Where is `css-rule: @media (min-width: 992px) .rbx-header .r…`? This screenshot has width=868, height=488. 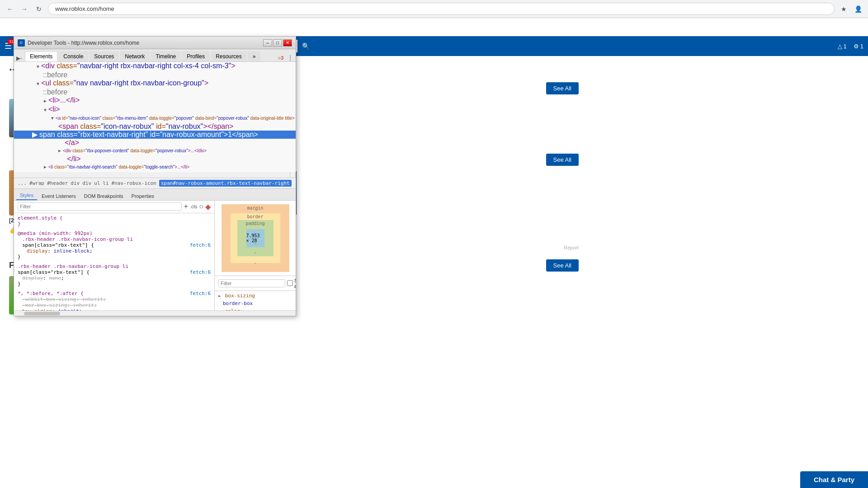
css-rule: @media (min-width: 992px) .rbx-header .r… is located at coordinates (114, 245).